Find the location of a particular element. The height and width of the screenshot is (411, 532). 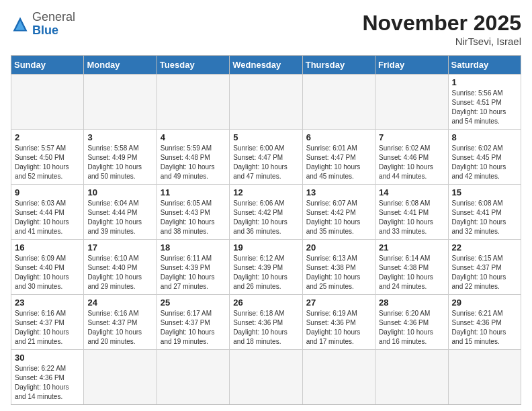

day-number: 18 is located at coordinates (193, 247).